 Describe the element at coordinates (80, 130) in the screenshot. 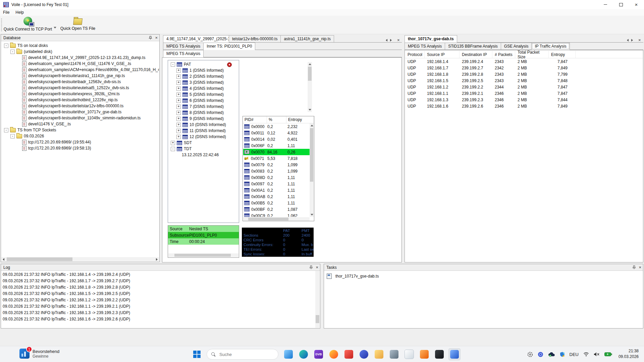

I see `tree-item: -TS from TCP Sockets` at that location.